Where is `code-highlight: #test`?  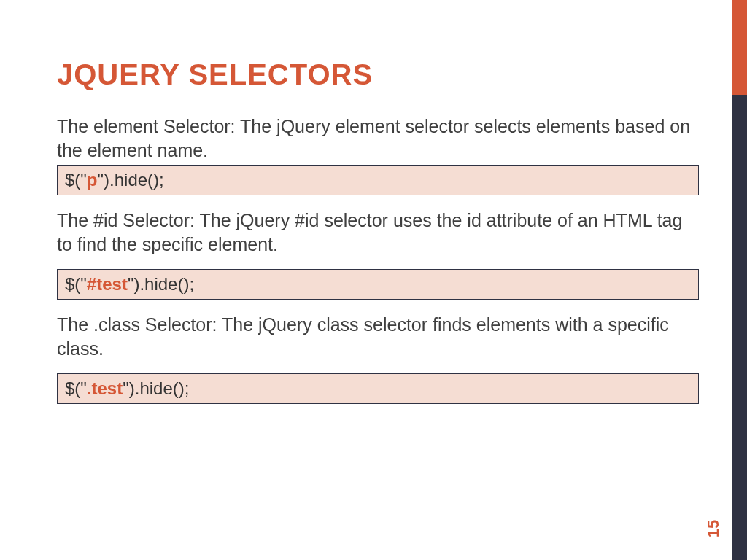
code-highlight: #test is located at coordinates (107, 284).